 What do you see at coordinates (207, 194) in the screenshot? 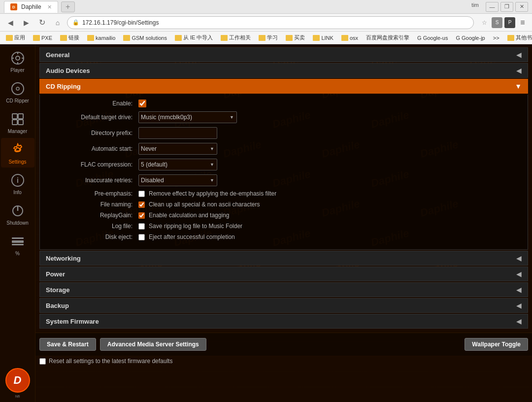
I see `pre-emphasis-checkbox-row: Remove effect by applying the de-emphasi…` at bounding box center [207, 194].